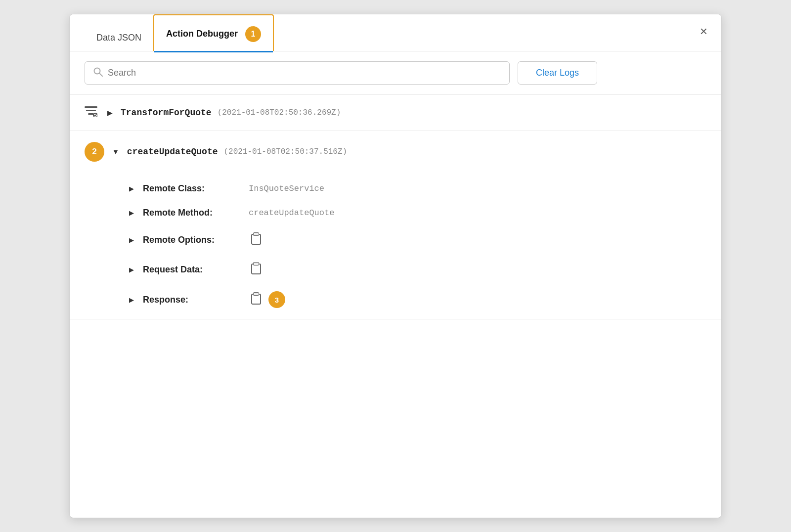 The image size is (791, 532). I want to click on log-timestamp-1: (2021-01-08T02:50:36.269Z), so click(279, 113).